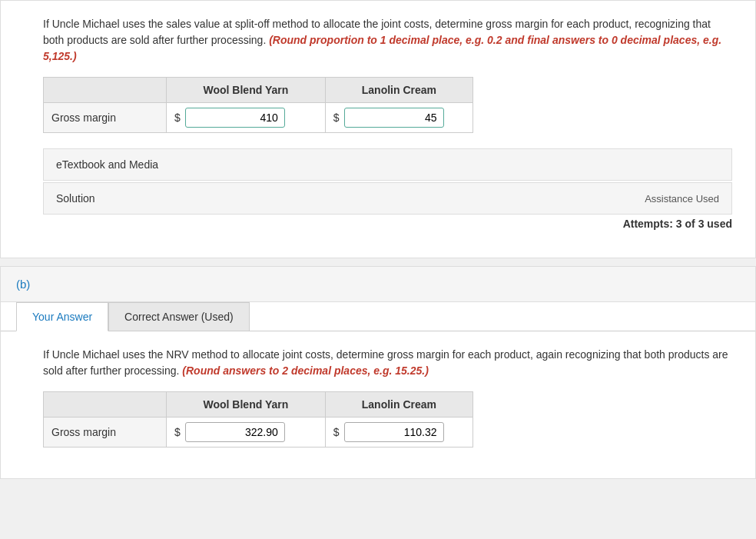 The image size is (756, 539). What do you see at coordinates (378, 317) in the screenshot?
I see `tabs-container: Your Answer Correct Answer (Used)` at bounding box center [378, 317].